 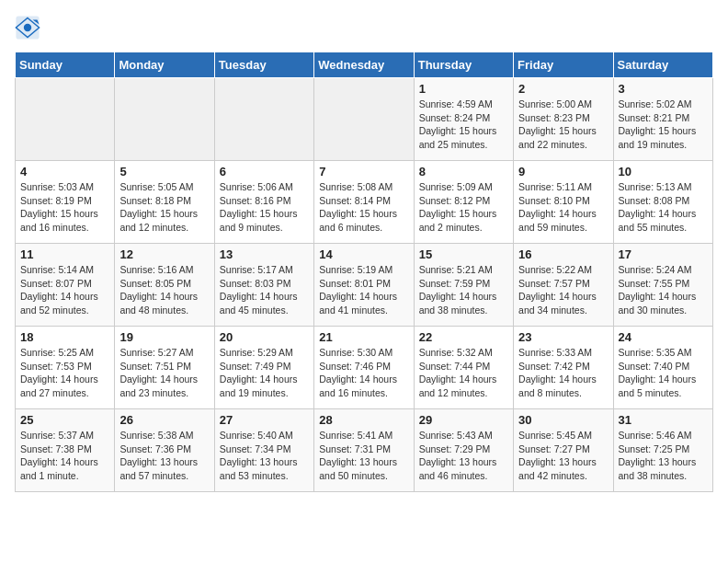 What do you see at coordinates (663, 65) in the screenshot?
I see `header-saturday: Saturday` at bounding box center [663, 65].